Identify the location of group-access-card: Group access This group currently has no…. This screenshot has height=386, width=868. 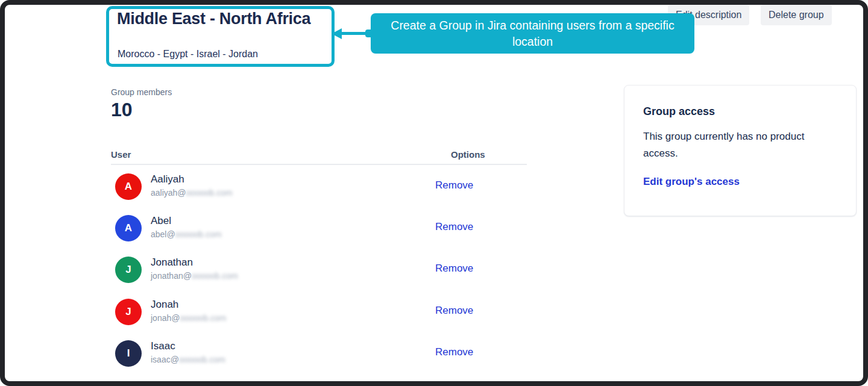
(740, 151).